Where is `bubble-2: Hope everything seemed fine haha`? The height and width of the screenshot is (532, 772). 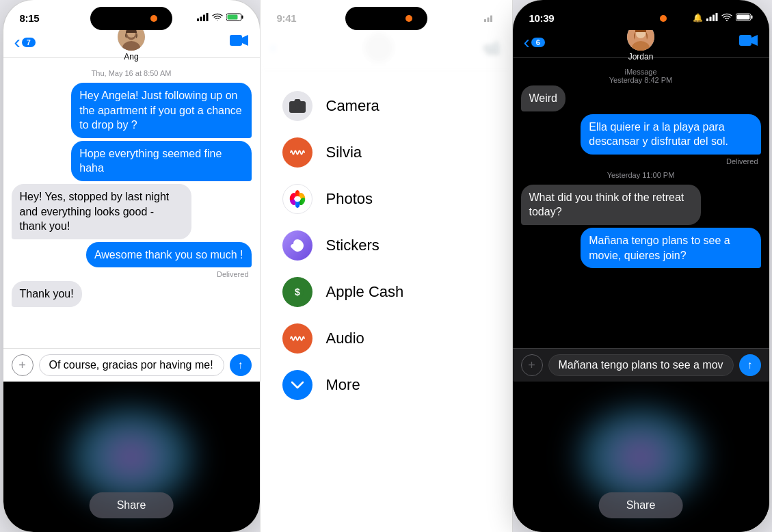 bubble-2: Hope everything seemed fine haha is located at coordinates (161, 161).